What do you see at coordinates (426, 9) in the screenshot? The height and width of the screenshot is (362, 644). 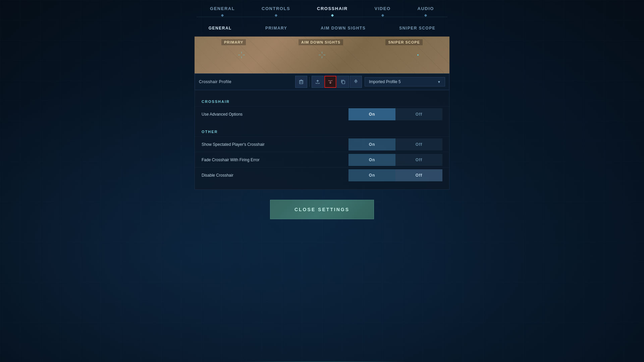 I see `nav-tab-audio: AUDIO` at bounding box center [426, 9].